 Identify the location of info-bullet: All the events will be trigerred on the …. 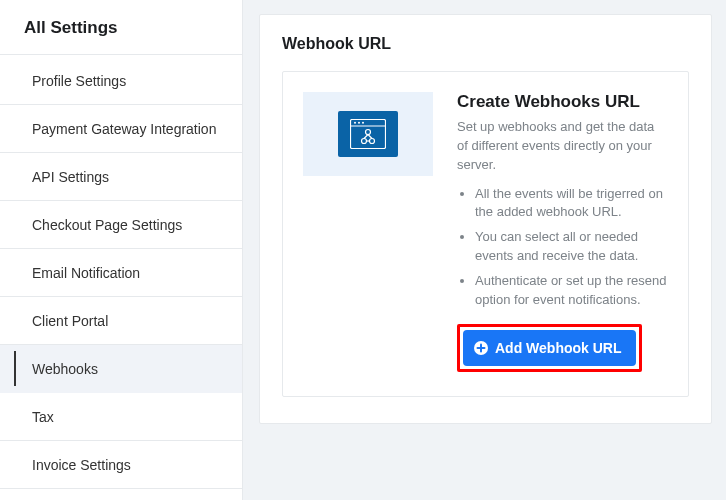
(572, 204).